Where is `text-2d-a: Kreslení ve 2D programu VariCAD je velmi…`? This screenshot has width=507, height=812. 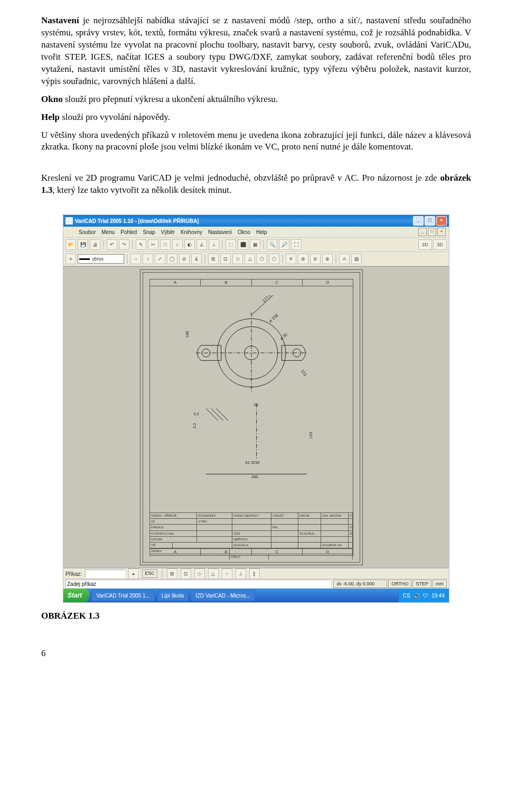 text-2d-a: Kreslení ve 2D programu VariCAD je velmi… is located at coordinates (241, 178).